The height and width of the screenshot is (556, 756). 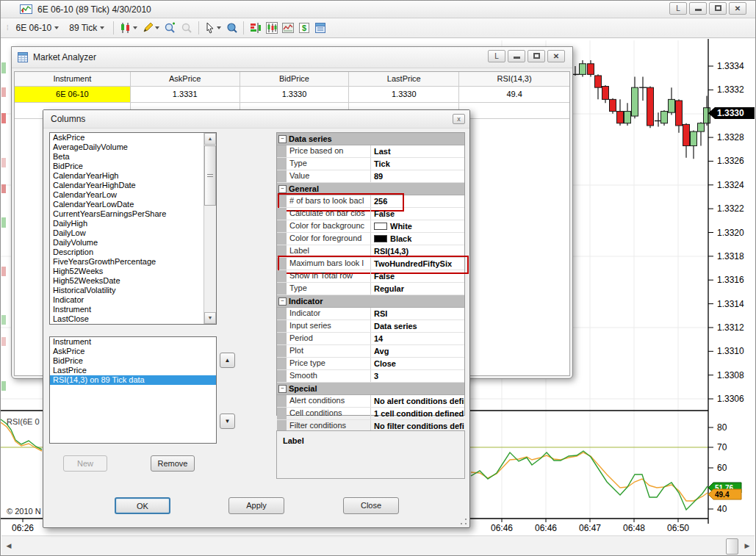 I want to click on available-column-item: CalendarYearLowDate, so click(x=126, y=204).